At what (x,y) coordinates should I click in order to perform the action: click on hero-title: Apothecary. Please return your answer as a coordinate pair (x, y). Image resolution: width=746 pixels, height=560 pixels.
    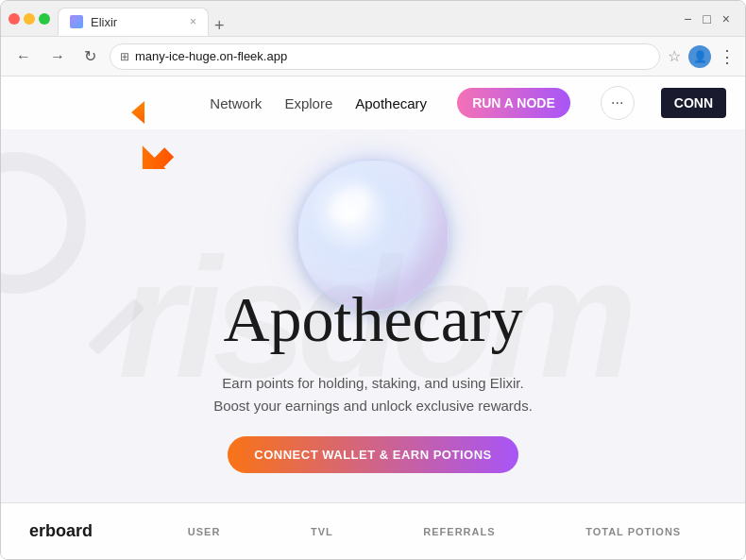
    Looking at the image, I should click on (372, 319).